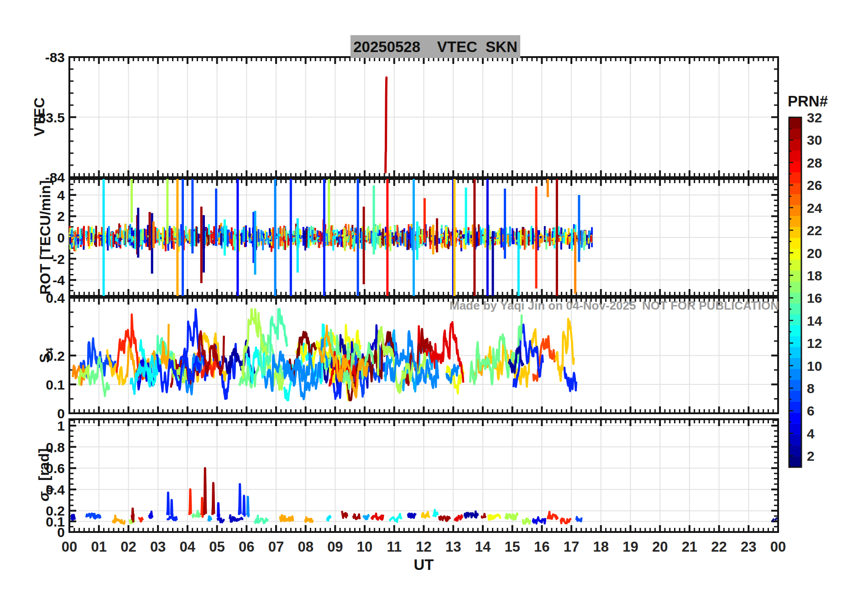  Describe the element at coordinates (570, 379) in the screenshot. I see `s4-trace` at that location.